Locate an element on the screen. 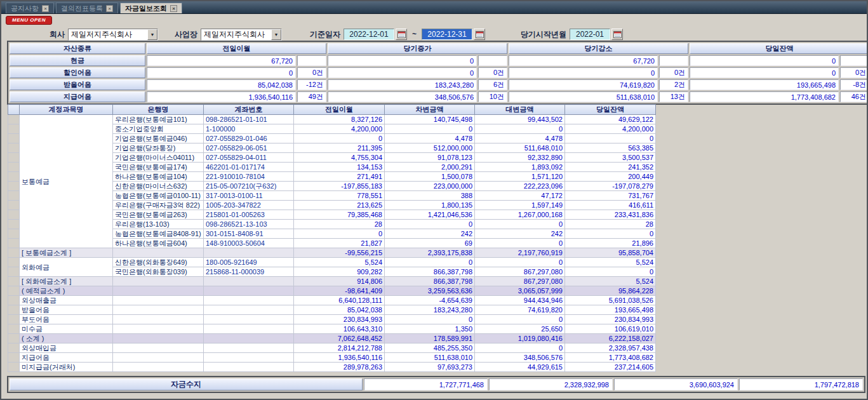  menu-open-button: MENU OPEN is located at coordinates (29, 20).